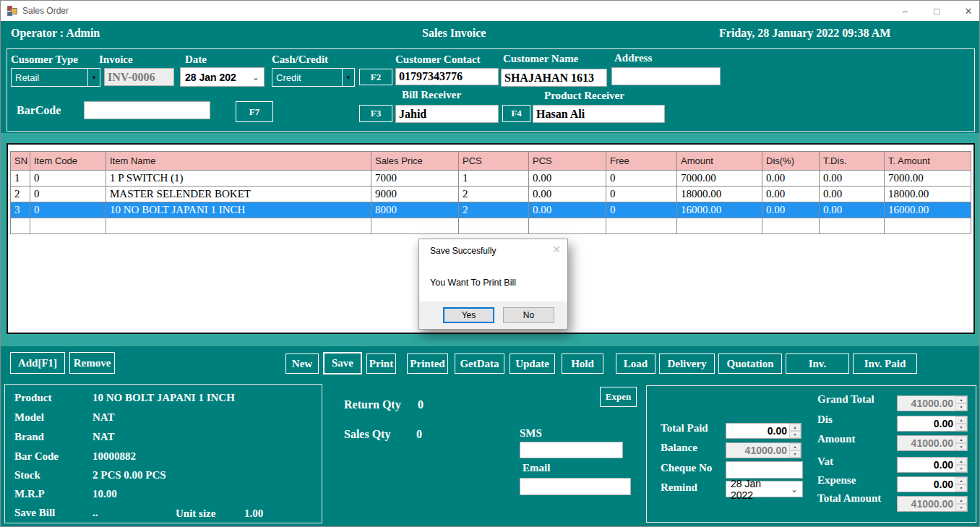 Image resolution: width=980 pixels, height=527 pixels. Describe the element at coordinates (93, 363) in the screenshot. I see `remove-button: Remove` at that location.